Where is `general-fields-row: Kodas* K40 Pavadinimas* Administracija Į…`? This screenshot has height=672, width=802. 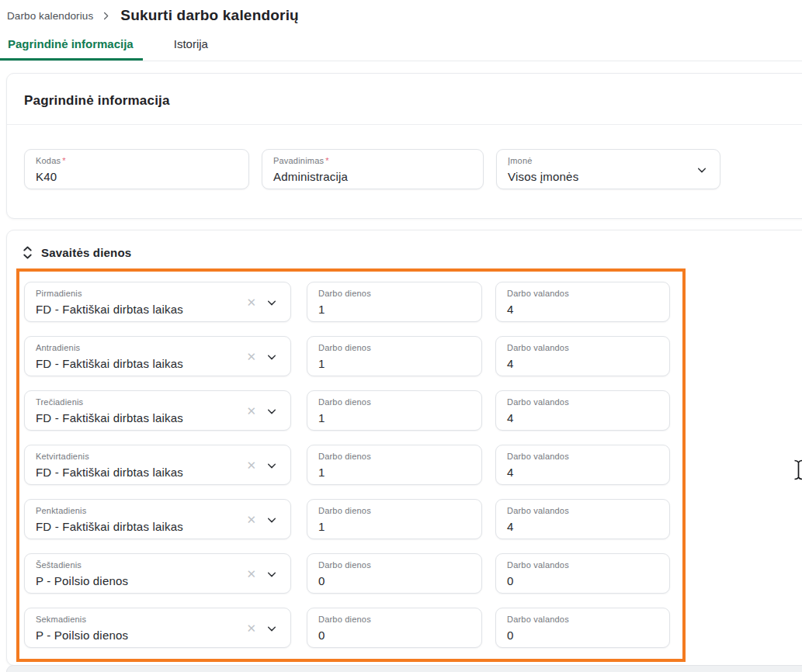
general-fields-row: Kodas* K40 Pavadinimas* Administracija Į… is located at coordinates (404, 171).